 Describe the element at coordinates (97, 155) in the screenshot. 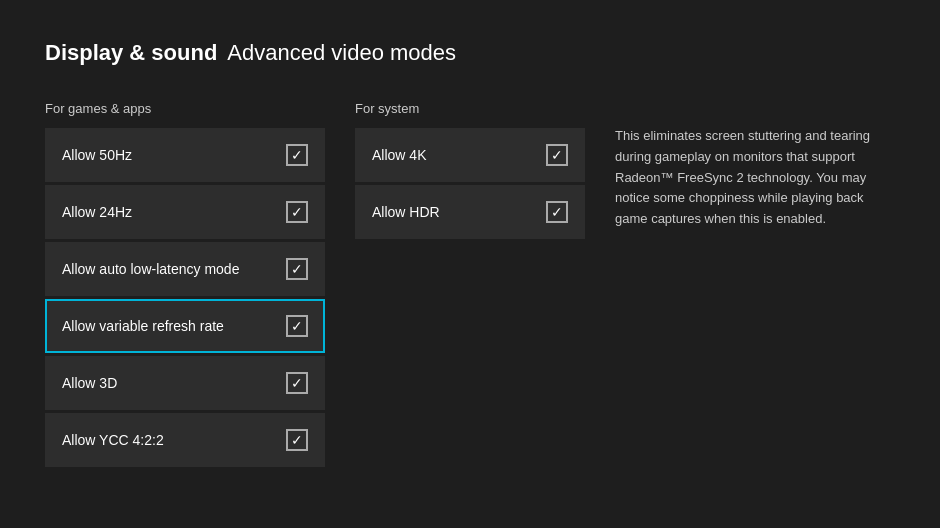

I see `setting-label-allow-50hz: Allow 50Hz` at that location.